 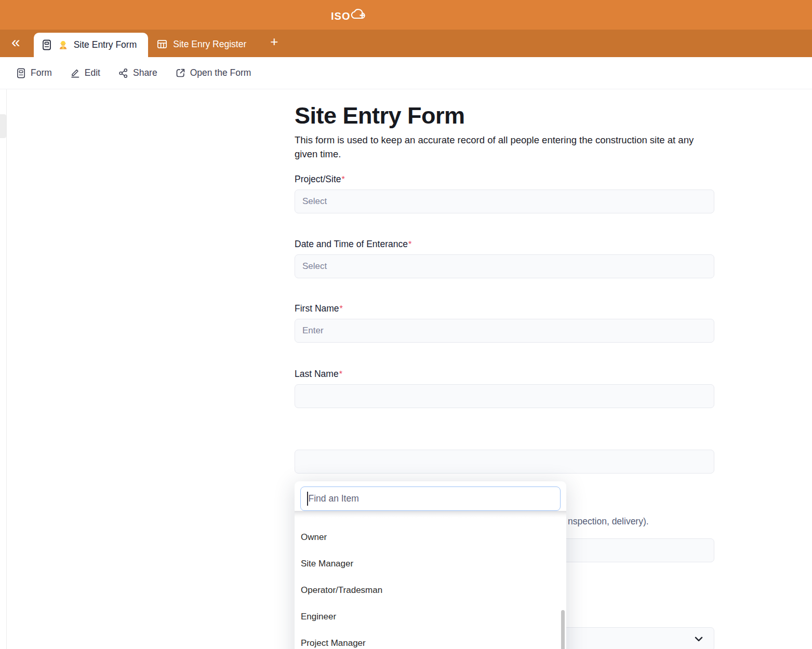 What do you see at coordinates (504, 259) in the screenshot?
I see `field-date-time-entrance: Date and Time of Enterance*` at bounding box center [504, 259].